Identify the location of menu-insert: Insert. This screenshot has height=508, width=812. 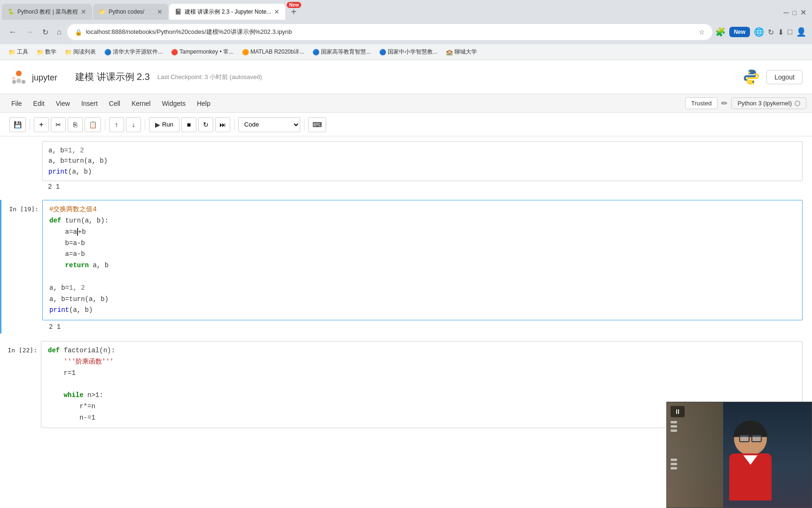
(89, 103).